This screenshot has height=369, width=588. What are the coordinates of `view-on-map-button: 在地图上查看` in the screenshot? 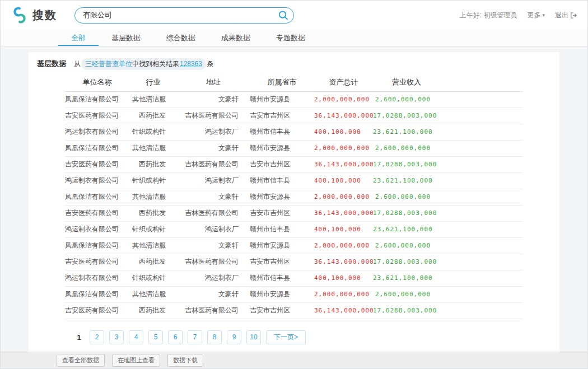 It's located at (136, 361).